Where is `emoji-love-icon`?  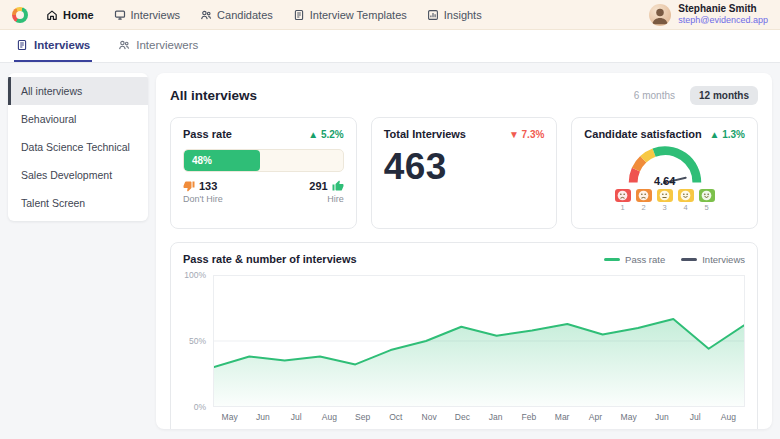 emoji-love-icon is located at coordinates (707, 196).